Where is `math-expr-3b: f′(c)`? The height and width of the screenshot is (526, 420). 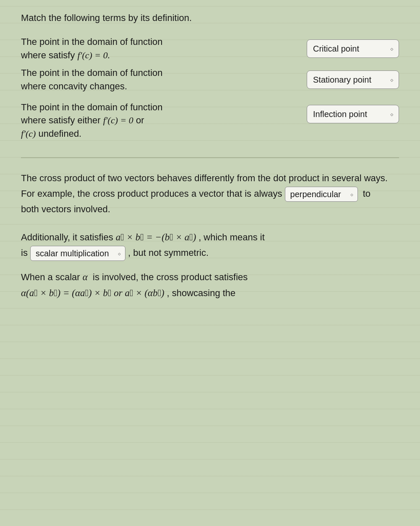
math-expr-3b: f′(c) is located at coordinates (29, 133).